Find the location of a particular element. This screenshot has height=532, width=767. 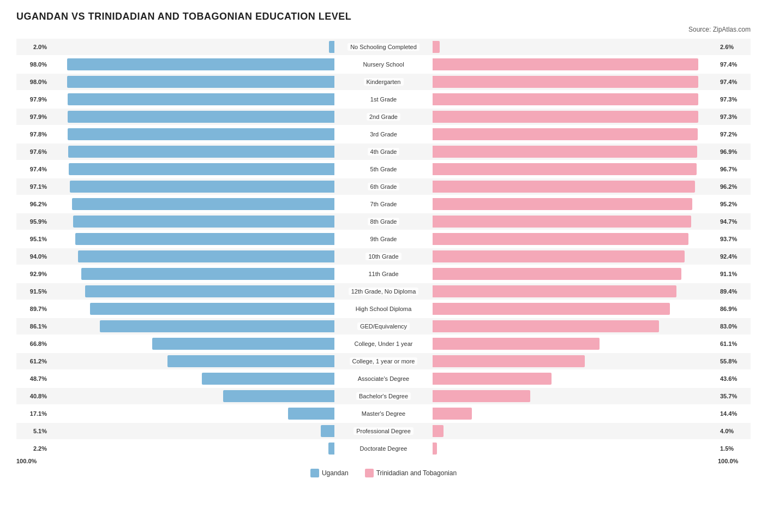

bar-row: 97.9% 1st Grade 97.3% is located at coordinates (384, 99).